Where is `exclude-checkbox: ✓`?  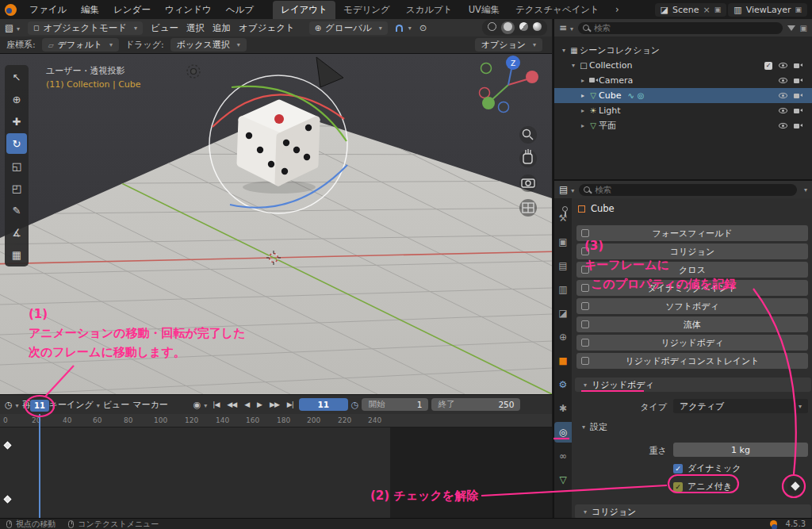
exclude-checkbox: ✓ is located at coordinates (768, 66).